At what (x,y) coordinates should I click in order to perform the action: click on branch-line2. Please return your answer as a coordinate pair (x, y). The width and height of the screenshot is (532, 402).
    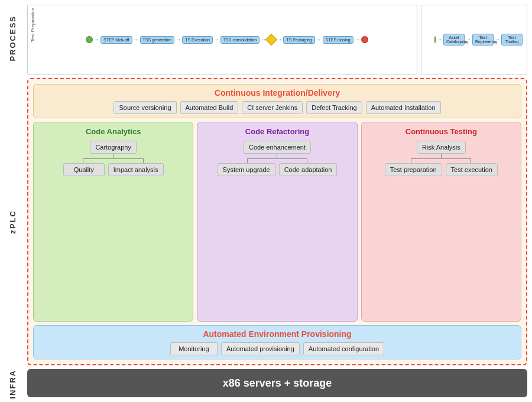
    Looking at the image, I should click on (278, 161).